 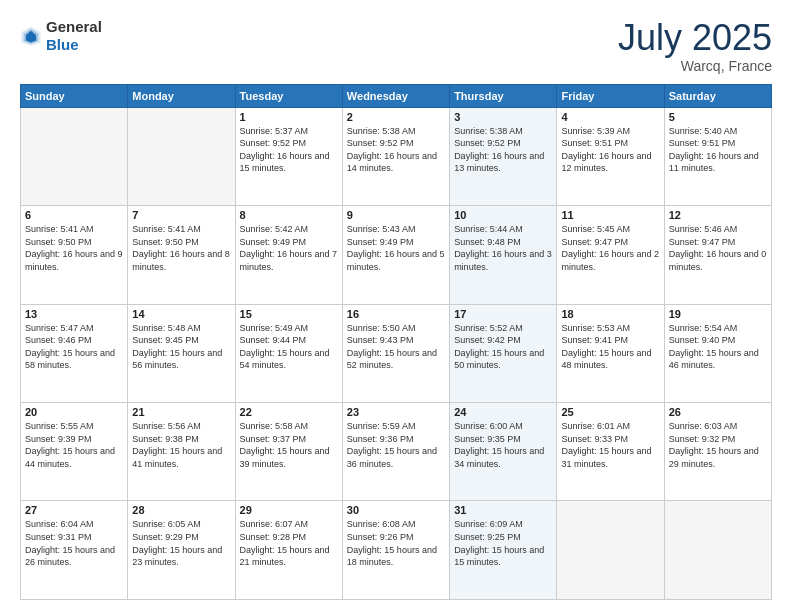 I want to click on day-number: 8, so click(x=289, y=215).